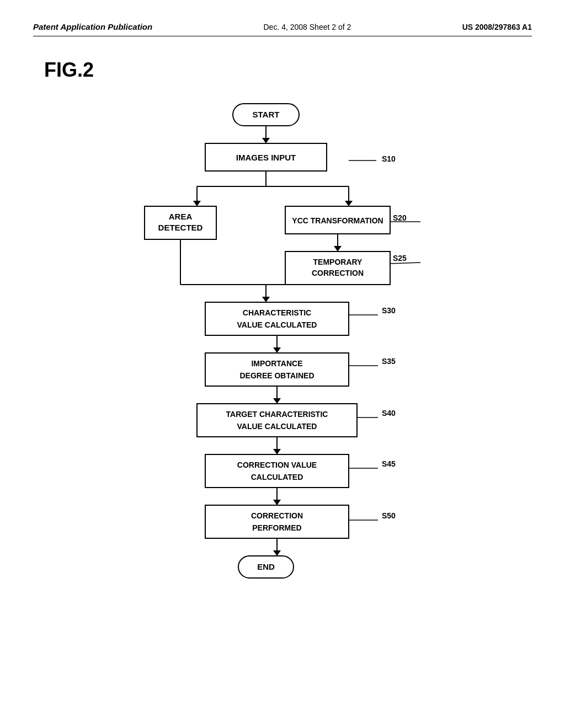 The width and height of the screenshot is (565, 728). Describe the element at coordinates (277, 477) in the screenshot. I see `correction-value-label2: CALCULATED` at that location.